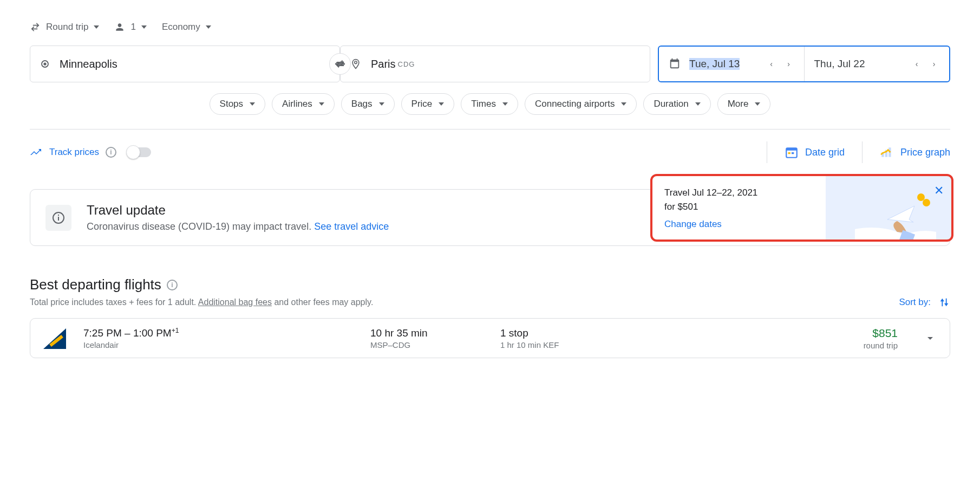  Describe the element at coordinates (772, 64) in the screenshot. I see `depart-prev-day: ‹` at that location.